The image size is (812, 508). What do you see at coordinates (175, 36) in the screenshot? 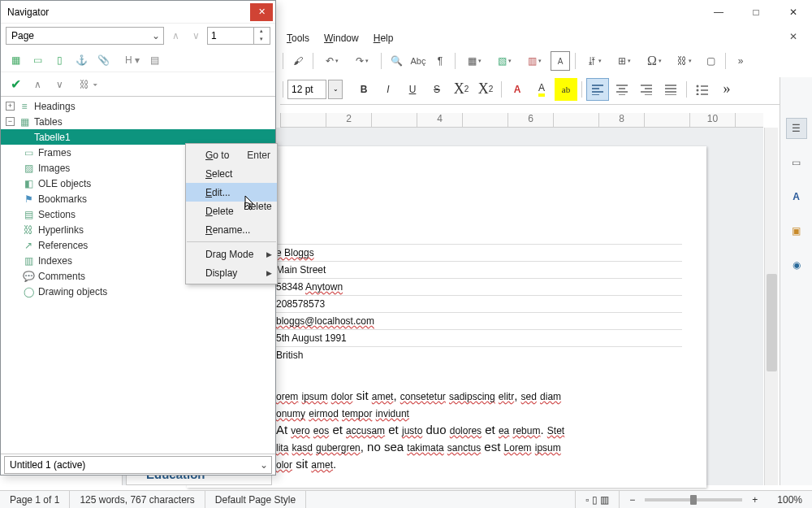
I see `nav-prev-icon: ∧` at bounding box center [175, 36].